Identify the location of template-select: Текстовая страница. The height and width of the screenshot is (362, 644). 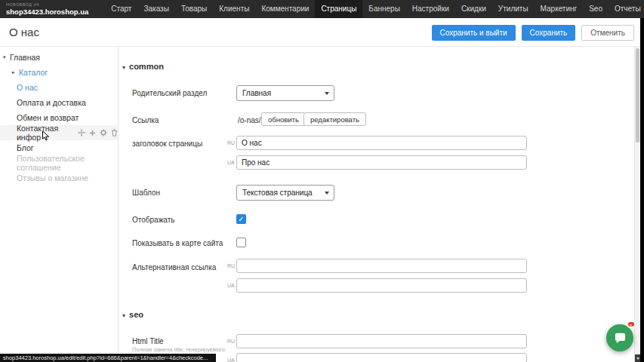
(285, 193).